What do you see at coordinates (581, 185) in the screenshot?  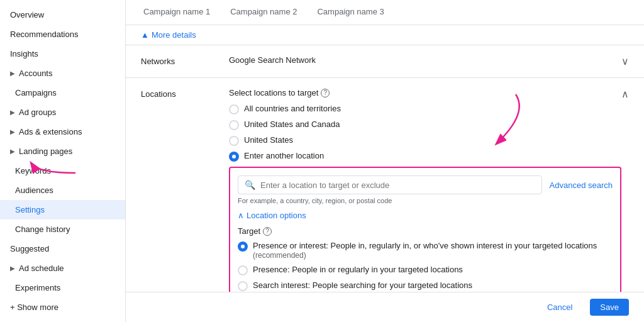 I see `advanced-search-link: Advanced search` at bounding box center [581, 185].